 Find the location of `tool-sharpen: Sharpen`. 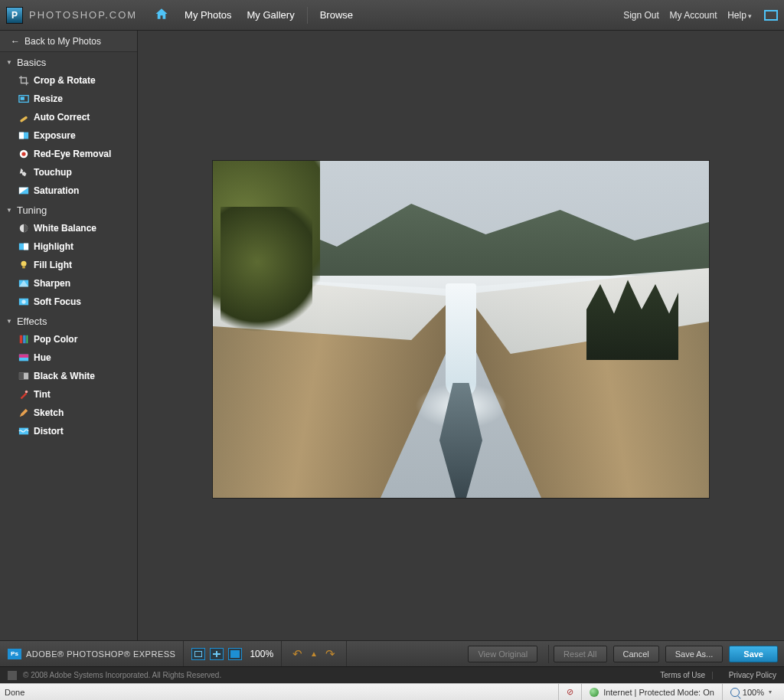

tool-sharpen: Sharpen is located at coordinates (69, 283).